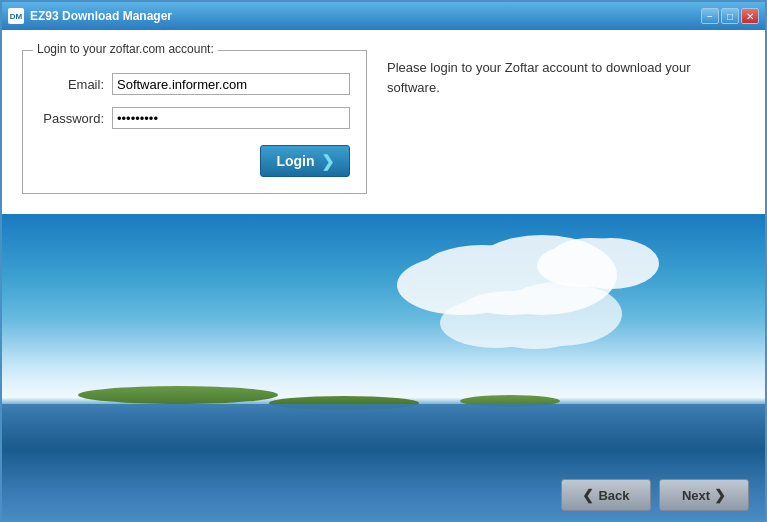  I want to click on login-group-legend: Login to your zoftar.com account:, so click(126, 49).